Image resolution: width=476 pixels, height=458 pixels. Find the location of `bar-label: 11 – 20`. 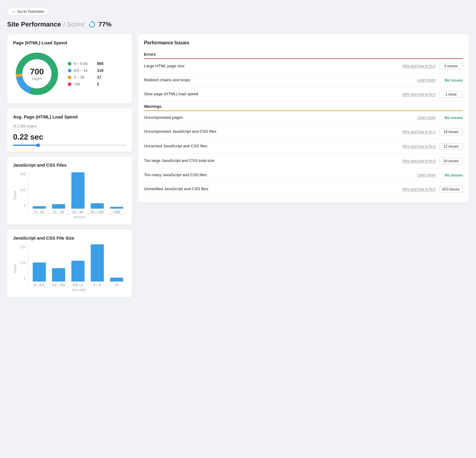

bar-label: 11 – 20 is located at coordinates (58, 212).